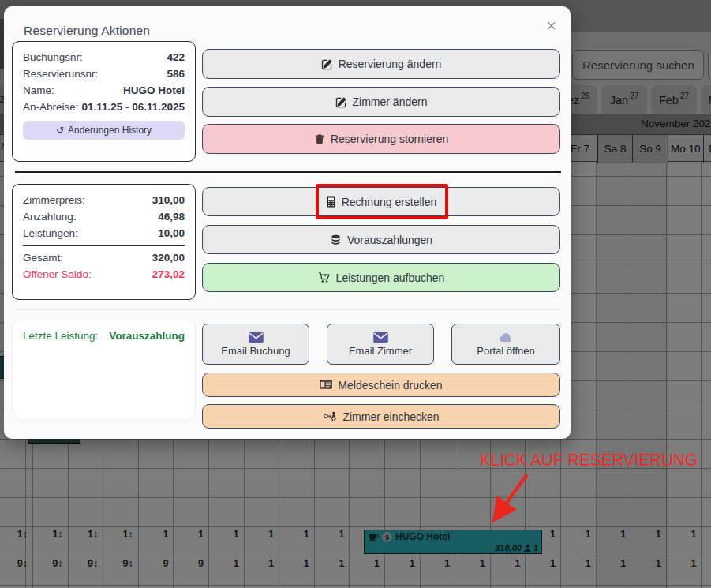 The width and height of the screenshot is (711, 588). What do you see at coordinates (57, 275) in the screenshot?
I see `open-balance-label: Offener Saldo:` at bounding box center [57, 275].